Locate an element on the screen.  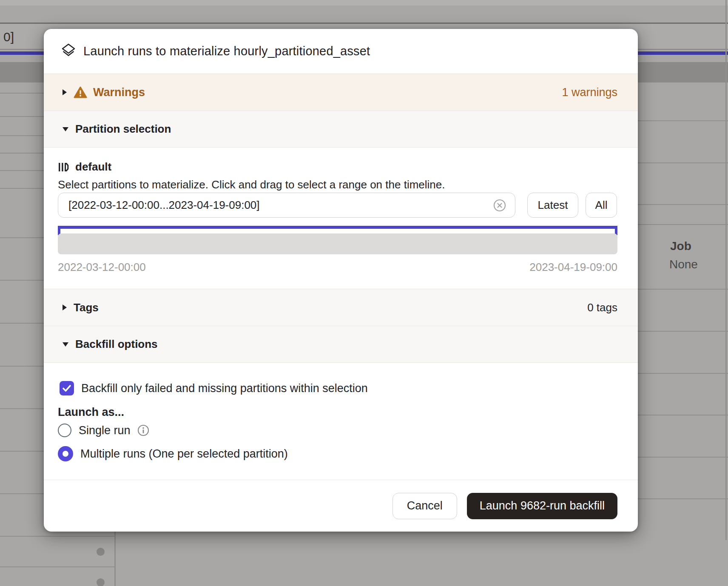
tags-count: 0 tags is located at coordinates (602, 308).